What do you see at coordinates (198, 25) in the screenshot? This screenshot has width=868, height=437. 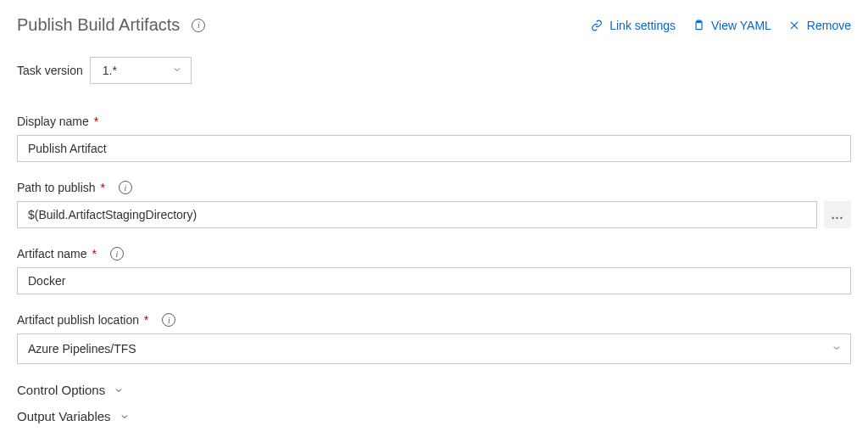 I see `title-info-icon: i` at bounding box center [198, 25].